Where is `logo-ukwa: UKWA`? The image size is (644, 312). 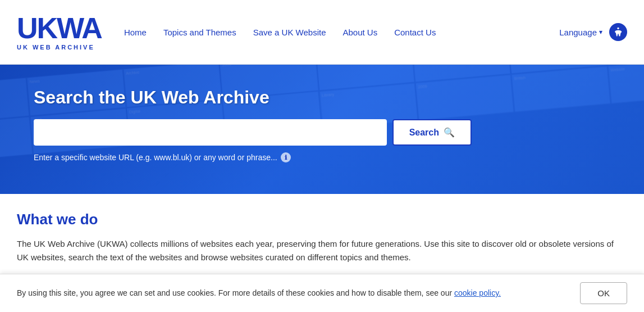
logo-ukwa: UKWA is located at coordinates (60, 28).